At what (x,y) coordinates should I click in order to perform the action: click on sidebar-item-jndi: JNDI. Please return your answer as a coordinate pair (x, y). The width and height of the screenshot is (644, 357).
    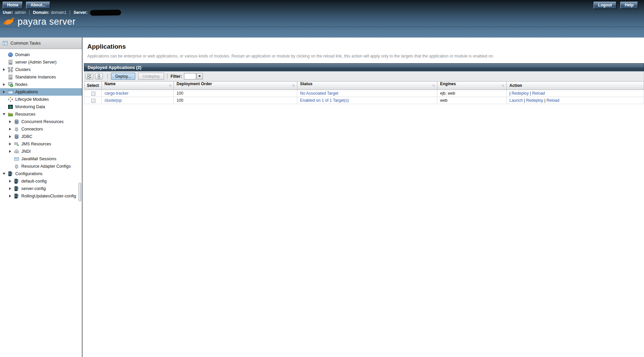
    Looking at the image, I should click on (41, 151).